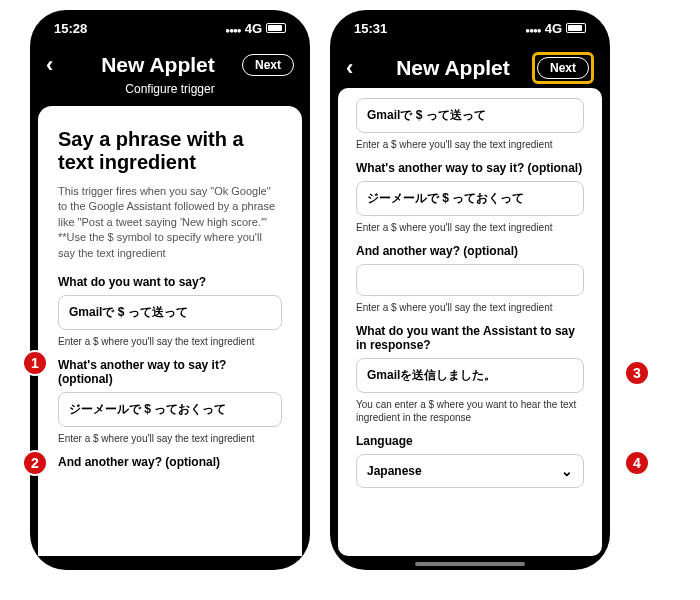 This screenshot has height=600, width=700. Describe the element at coordinates (637, 373) in the screenshot. I see `callout-badge-3: 3` at that location.